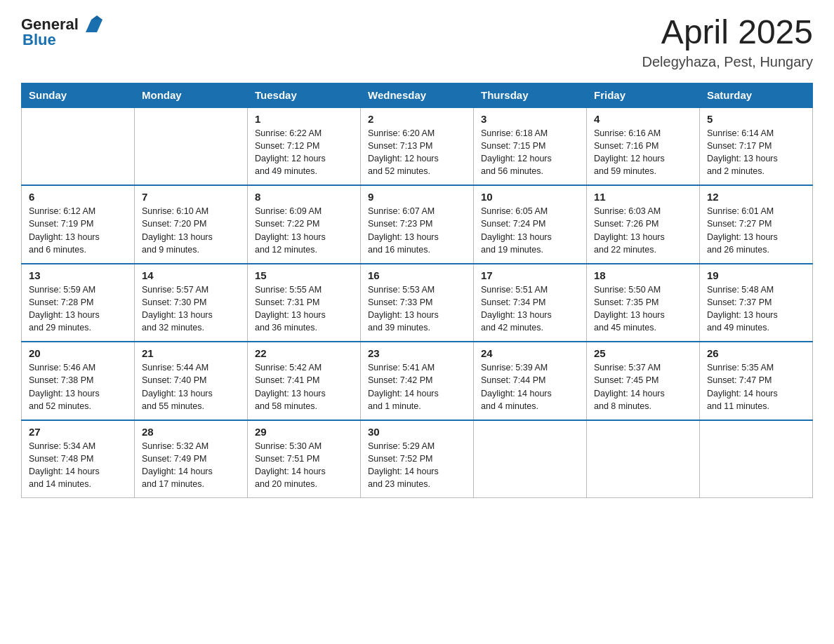  I want to click on day-info: Sunrise: 5:30 AM Sunset: 7:51 PM Dayligh…, so click(304, 466).